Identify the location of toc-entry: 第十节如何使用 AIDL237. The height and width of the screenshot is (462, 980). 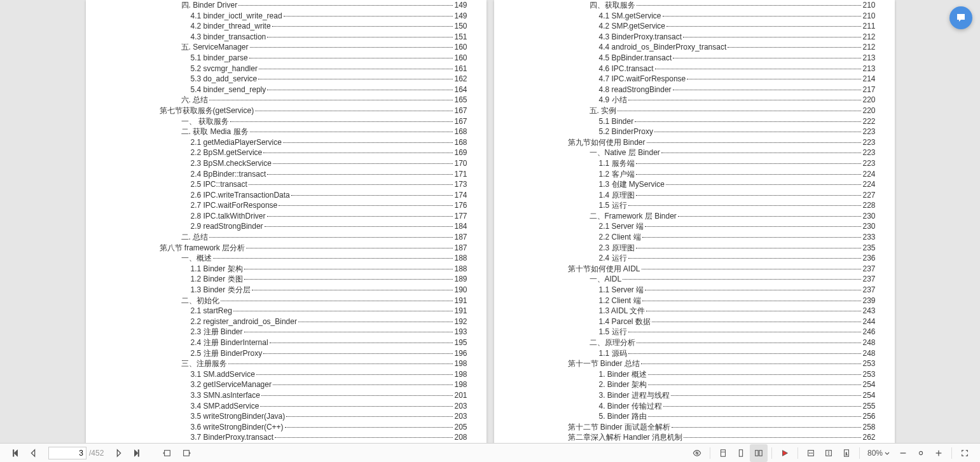
(694, 269).